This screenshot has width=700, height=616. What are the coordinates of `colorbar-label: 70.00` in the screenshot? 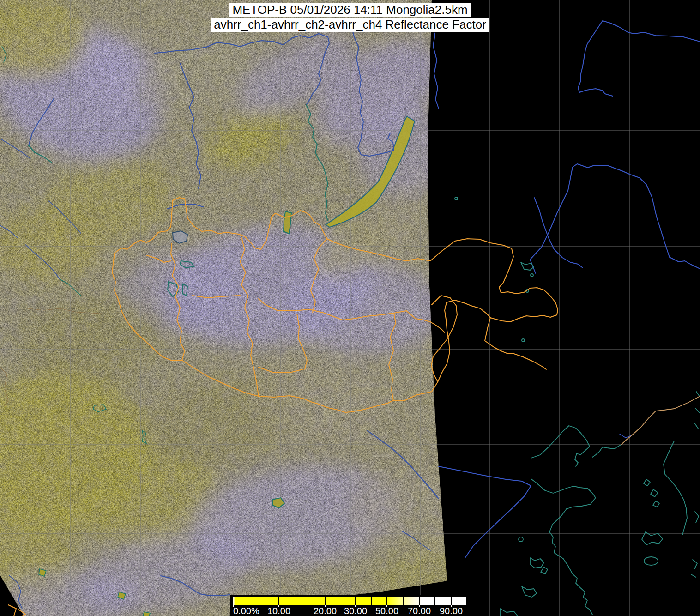 It's located at (419, 611).